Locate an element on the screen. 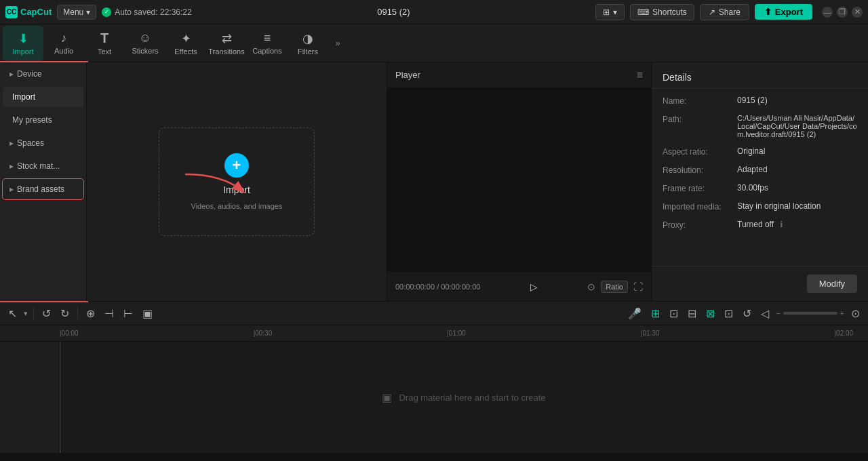  tool-transitions: ⇄ Transitions is located at coordinates (226, 43).